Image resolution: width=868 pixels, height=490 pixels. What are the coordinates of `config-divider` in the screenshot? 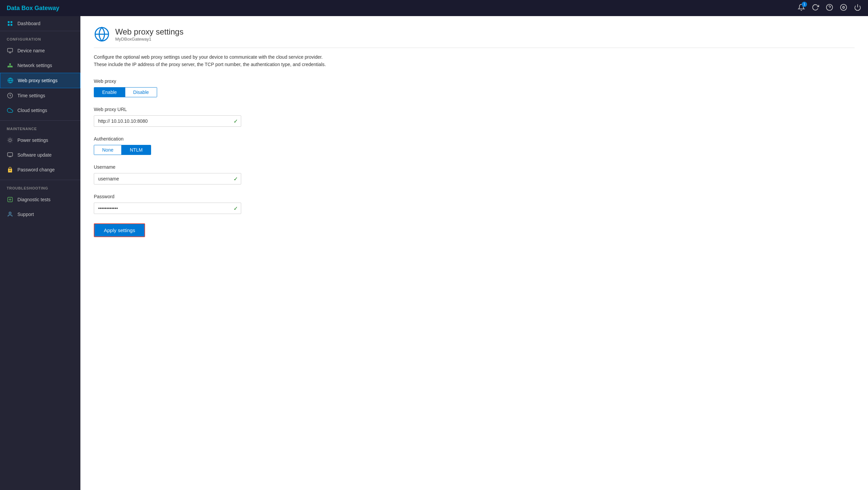 It's located at (40, 31).